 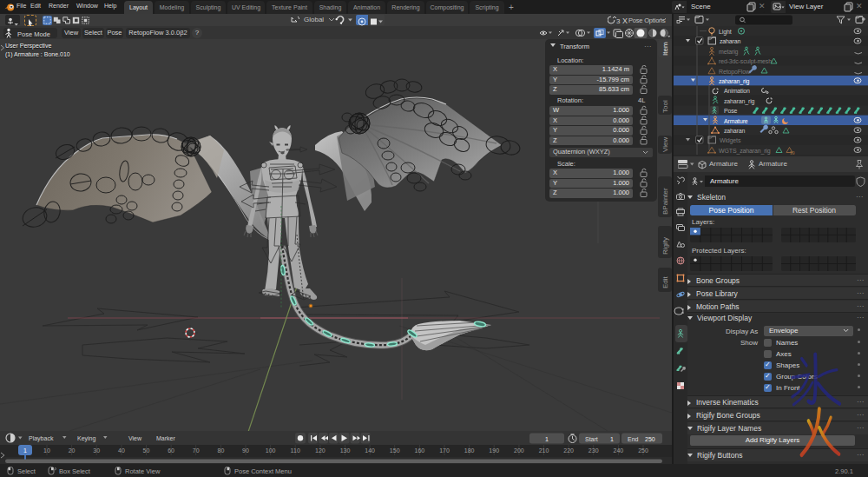 What do you see at coordinates (271, 450) in the screenshot?
I see `svg-text: 100` at bounding box center [271, 450].